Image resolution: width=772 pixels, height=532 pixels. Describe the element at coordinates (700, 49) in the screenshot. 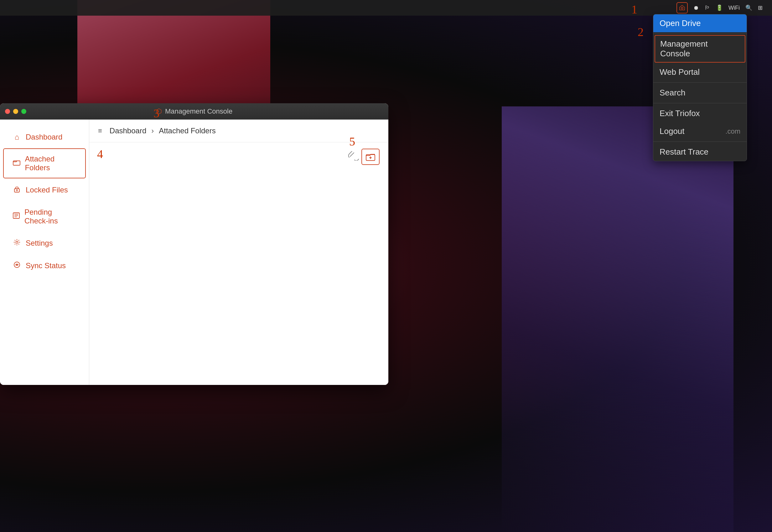

I see `dropdown-item-management-console: Management Console` at that location.